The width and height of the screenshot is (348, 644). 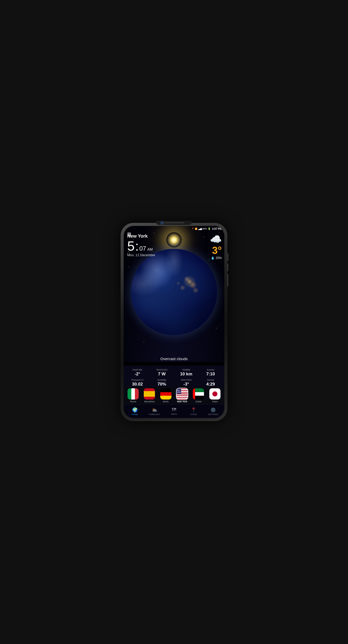 I want to click on rain-drop-icon: 💧, so click(x=213, y=258).